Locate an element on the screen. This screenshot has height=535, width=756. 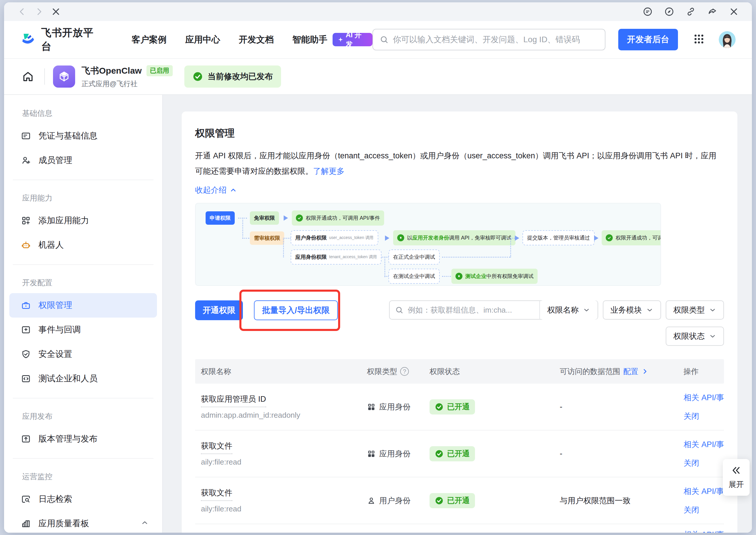
flow-submit-review-node: 提交版本，管理员审核通过 is located at coordinates (558, 238).